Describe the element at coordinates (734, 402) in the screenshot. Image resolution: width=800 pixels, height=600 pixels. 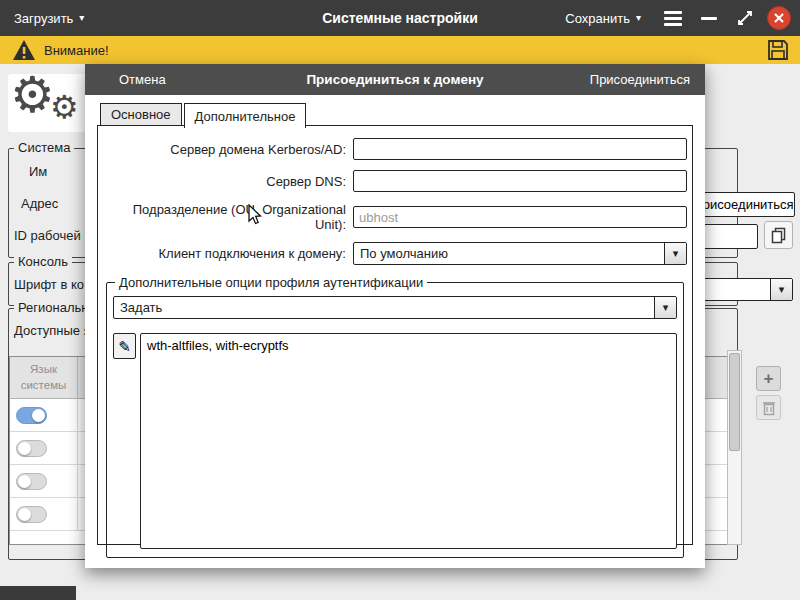
I see `scrollbar-thumb` at that location.